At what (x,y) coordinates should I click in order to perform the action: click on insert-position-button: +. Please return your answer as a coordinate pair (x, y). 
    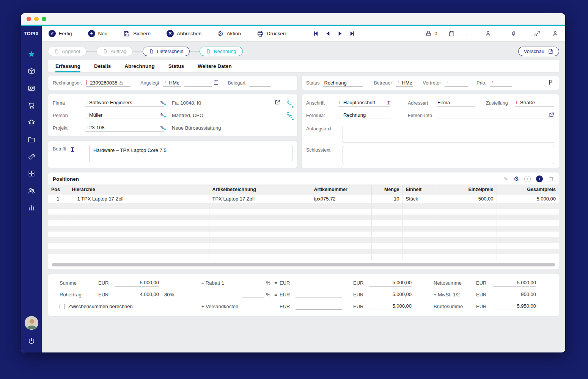
    Looking at the image, I should click on (527, 179).